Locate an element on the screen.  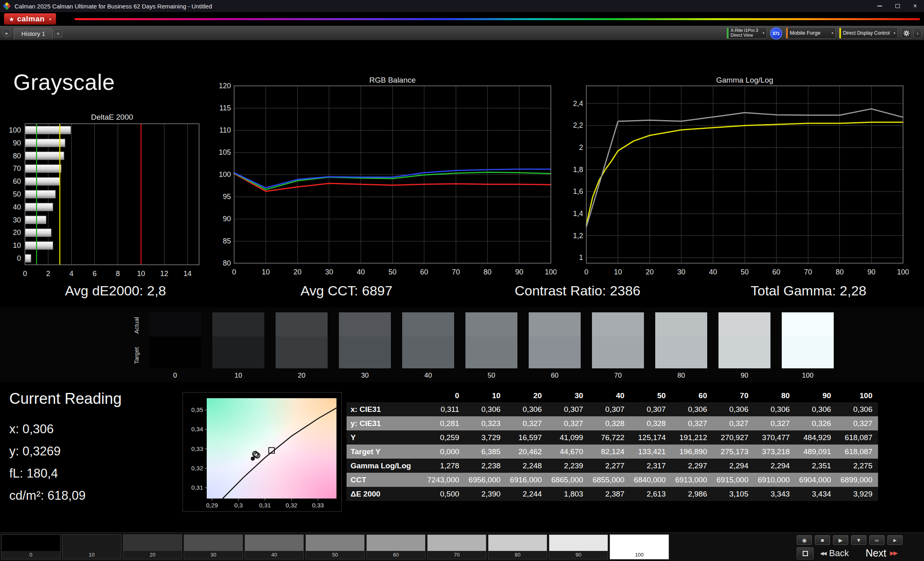
swatch-row: 0102030405060708090100 is located at coordinates (497, 346).